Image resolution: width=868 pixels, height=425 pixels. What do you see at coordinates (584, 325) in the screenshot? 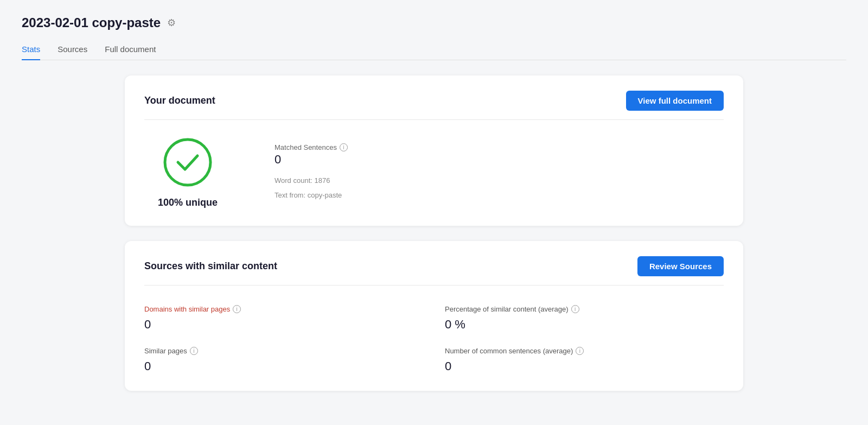
I see `pct-similar-value: 0 %` at bounding box center [584, 325].